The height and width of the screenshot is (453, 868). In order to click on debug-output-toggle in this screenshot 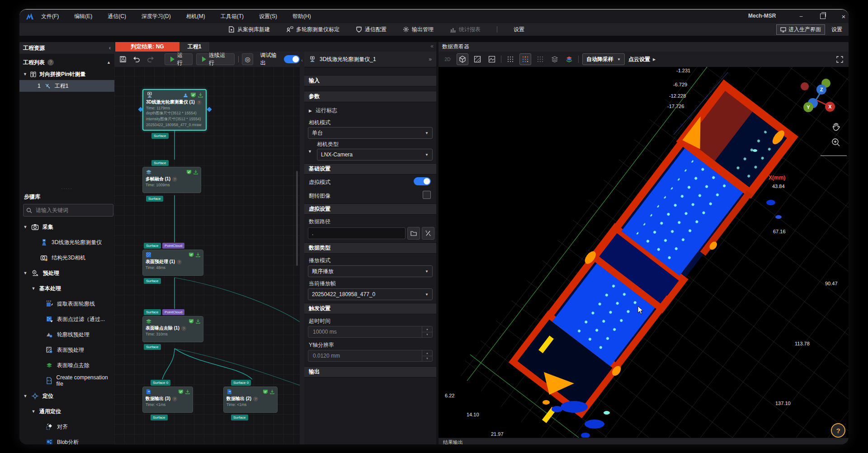, I will do `click(292, 59)`.